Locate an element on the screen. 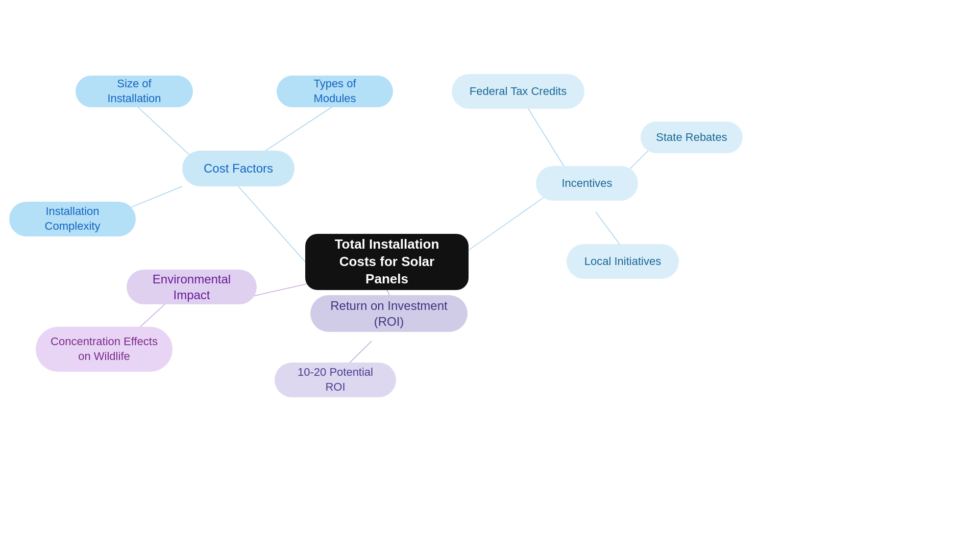  center-node: Total Installation Costs for Solar Panel… is located at coordinates (387, 262).